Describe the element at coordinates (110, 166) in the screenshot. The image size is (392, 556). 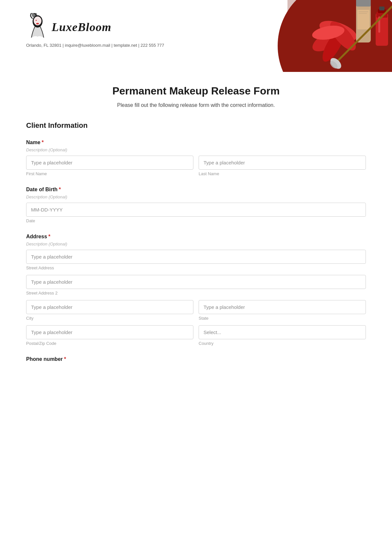
I see `first-name-wrapper: First Name` at that location.